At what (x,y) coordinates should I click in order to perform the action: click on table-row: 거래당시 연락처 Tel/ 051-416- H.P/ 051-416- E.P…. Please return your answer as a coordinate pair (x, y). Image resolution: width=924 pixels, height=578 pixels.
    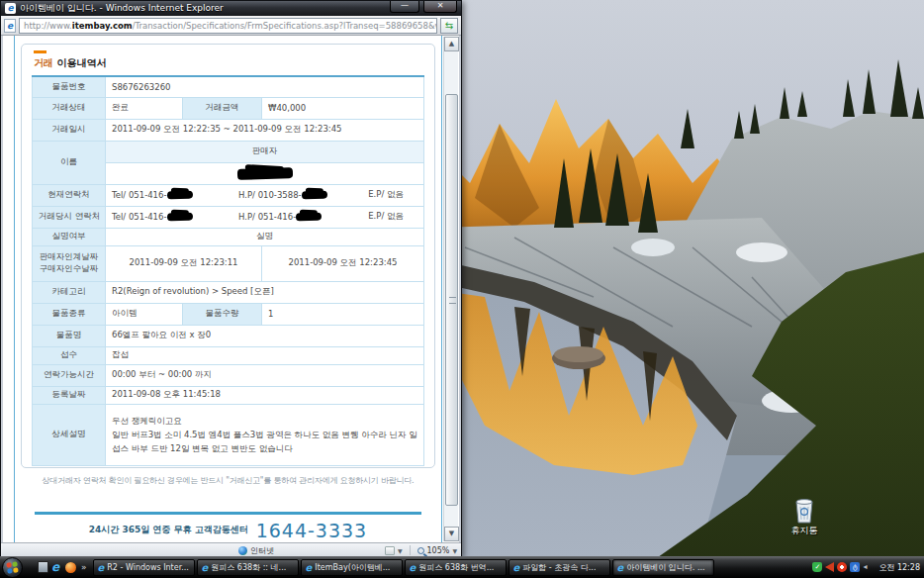
    Looking at the image, I should click on (229, 217).